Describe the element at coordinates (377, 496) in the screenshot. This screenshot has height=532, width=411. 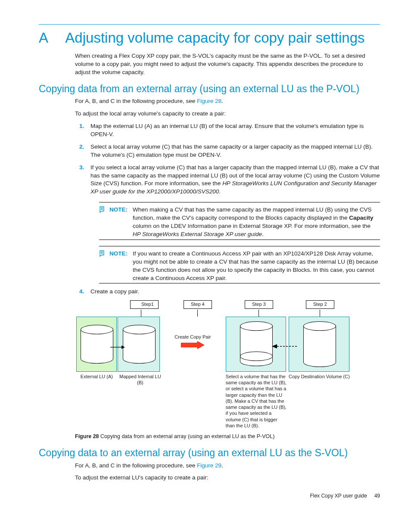
I see `footer-page-number: 49` at that location.